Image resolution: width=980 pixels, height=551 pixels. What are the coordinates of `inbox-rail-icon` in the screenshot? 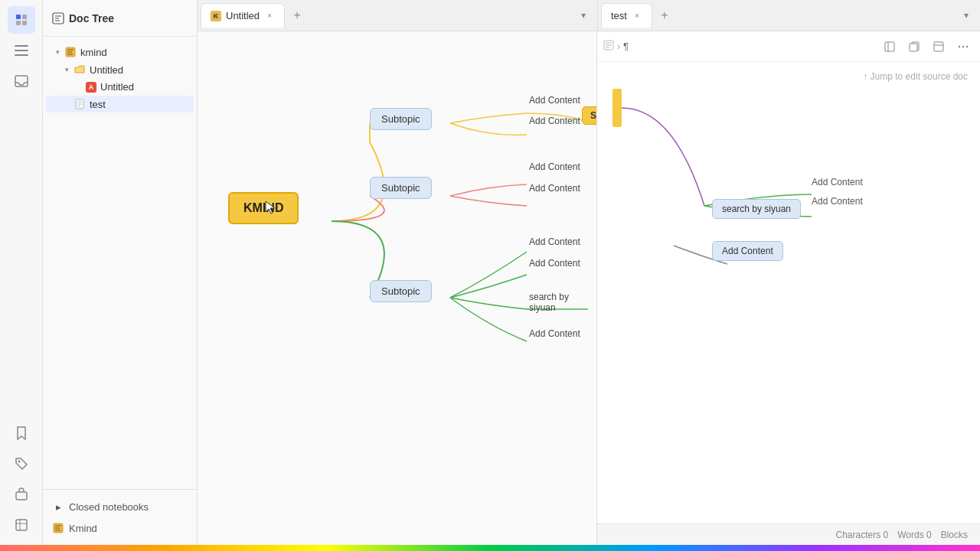 It's located at (21, 81).